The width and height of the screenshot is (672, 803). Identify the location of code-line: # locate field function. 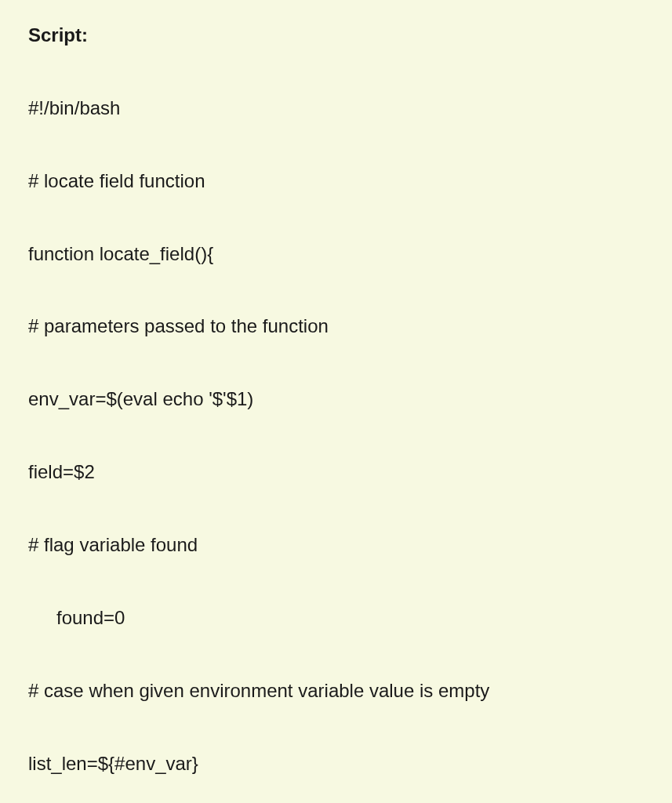
(339, 182).